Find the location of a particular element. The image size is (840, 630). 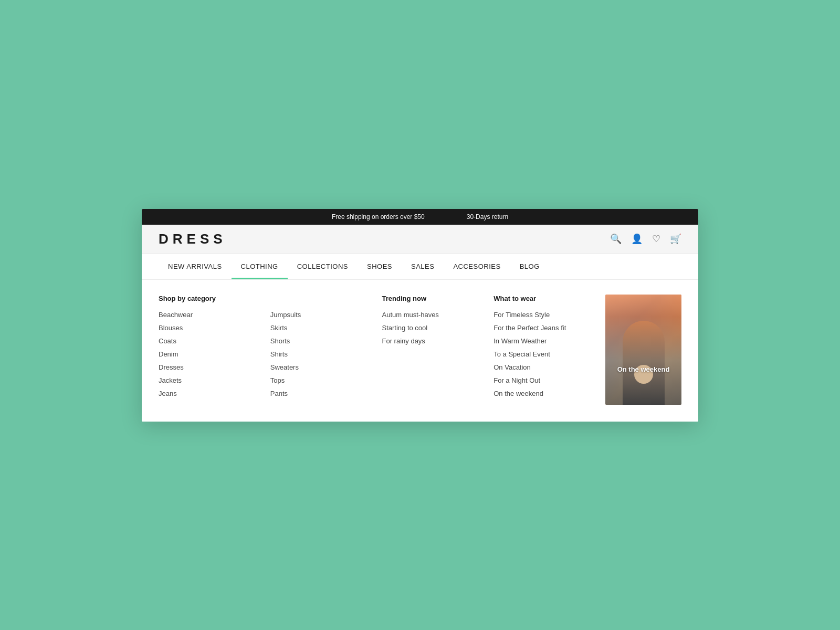

mega-menu: Shop by category Beachwear Blouses Coats… is located at coordinates (420, 351).